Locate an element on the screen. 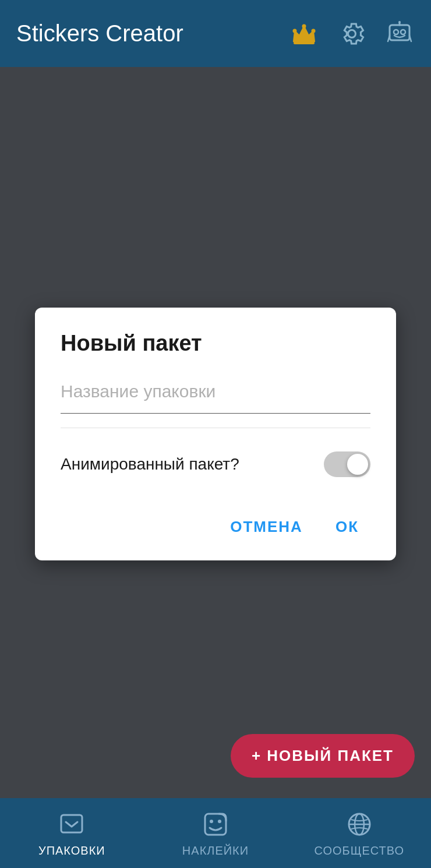 This screenshot has width=431, height=868. dialog-divider is located at coordinates (216, 428).